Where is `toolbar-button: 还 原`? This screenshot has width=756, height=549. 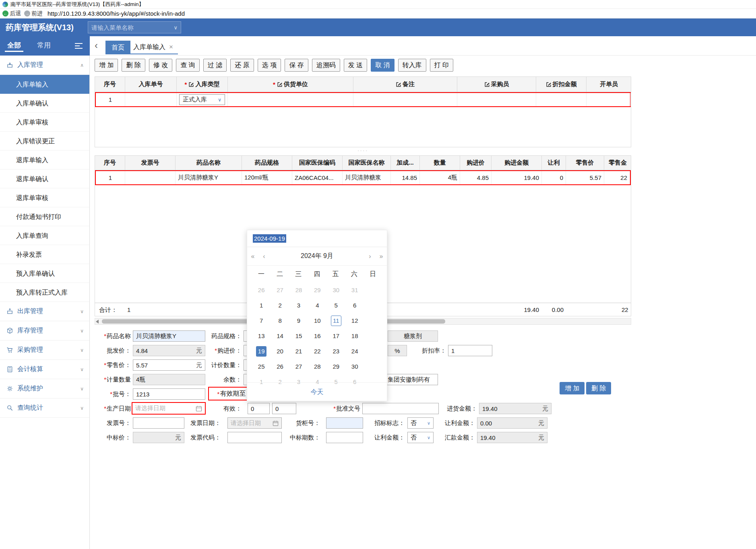
toolbar-button: 还 原 is located at coordinates (242, 65).